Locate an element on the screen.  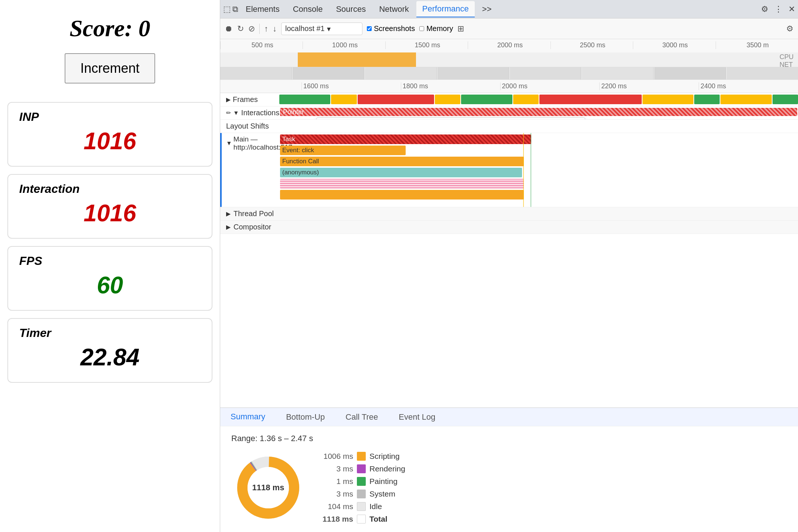
blue-border is located at coordinates (221, 170).